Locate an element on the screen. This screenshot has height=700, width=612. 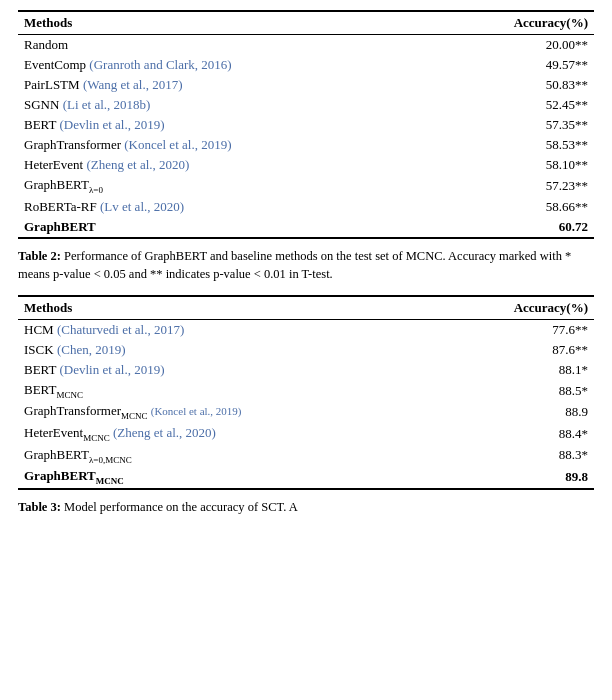
method-cell: GraphBERTMCNC is located at coordinates (228, 478).